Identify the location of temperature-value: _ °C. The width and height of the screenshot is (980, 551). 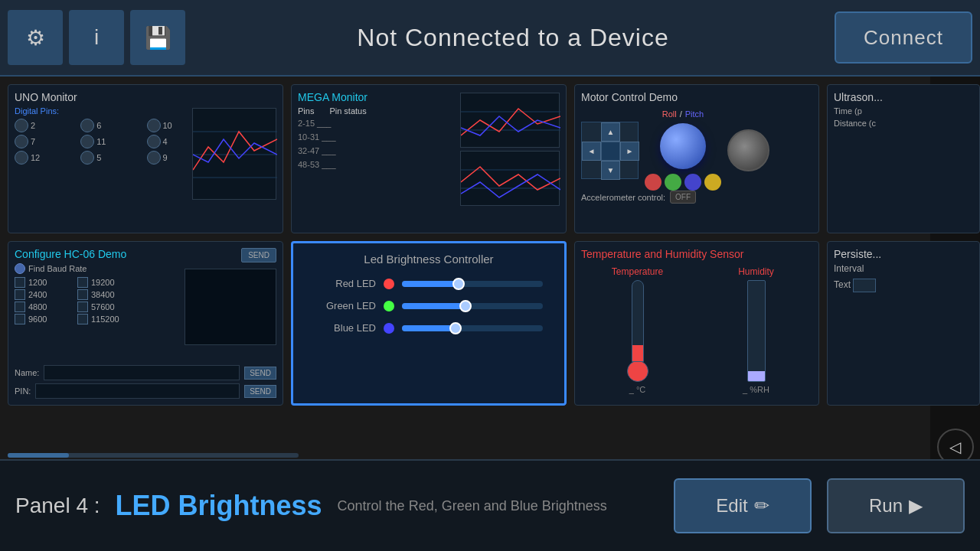
(638, 390).